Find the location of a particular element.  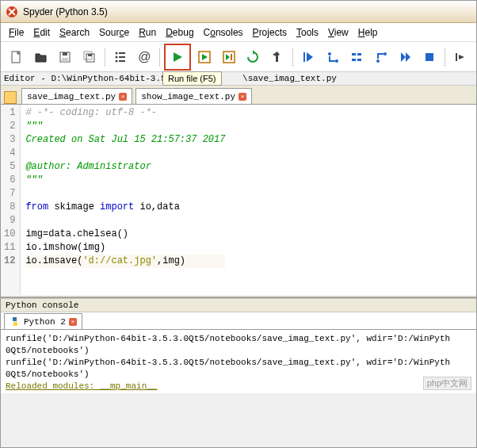

save-all-button is located at coordinates (90, 57).